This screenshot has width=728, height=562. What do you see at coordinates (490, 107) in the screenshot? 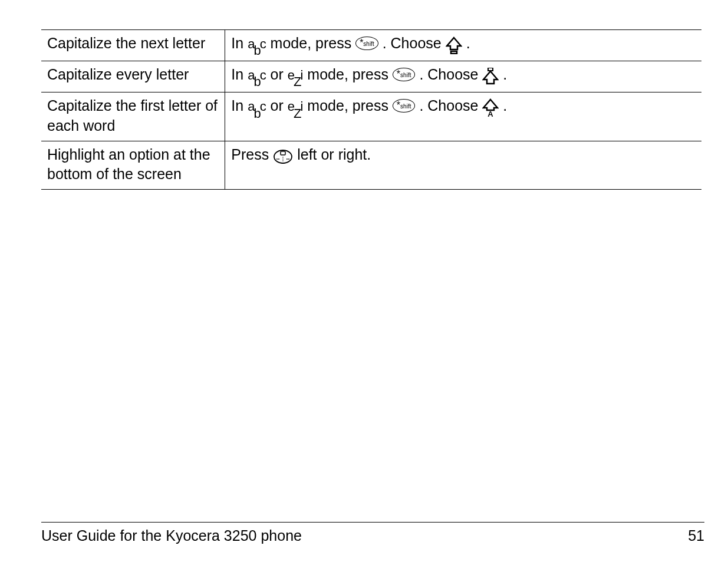
I see `shift-a-icon: A` at bounding box center [490, 107].